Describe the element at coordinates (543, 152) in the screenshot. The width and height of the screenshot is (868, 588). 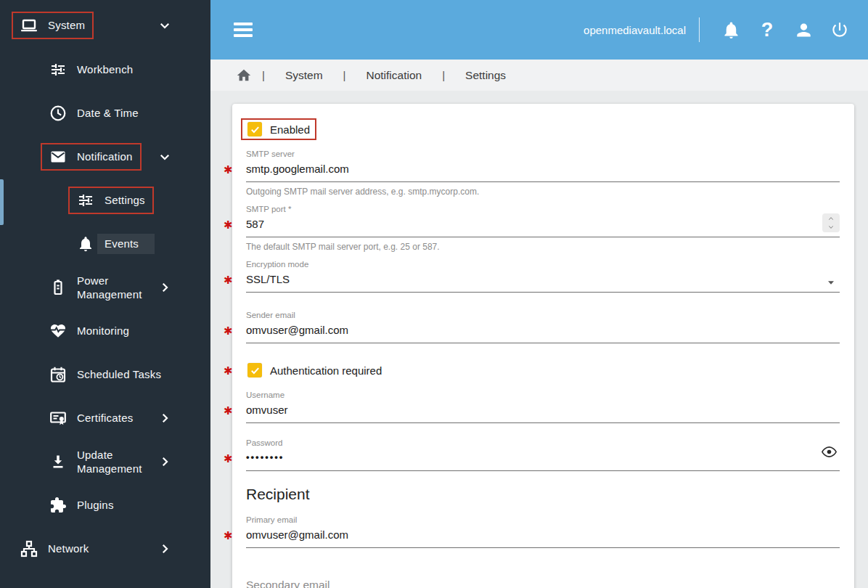
I see `field-label: SMTP server` at that location.